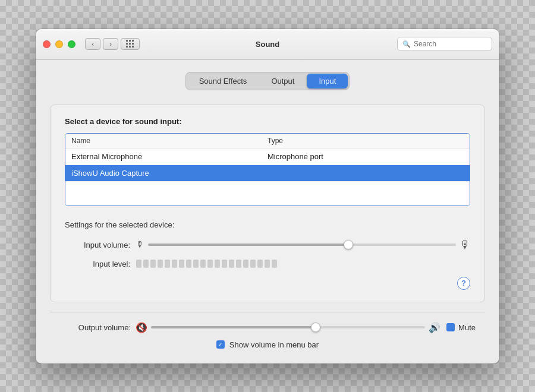 The width and height of the screenshot is (535, 392). I want to click on device-name-external: External Microphone, so click(169, 157).